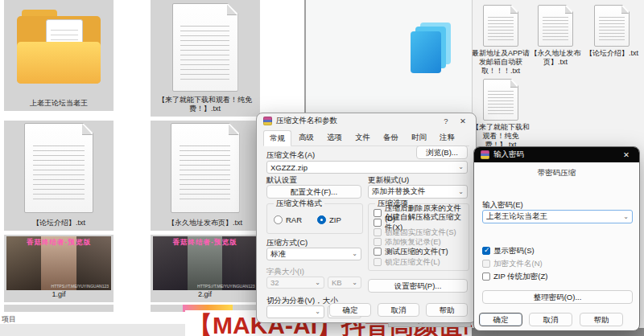  What do you see at coordinates (411, 252) in the screenshot?
I see `option-test-files-checkbox: 测试压缩的文件(T)` at bounding box center [411, 252].